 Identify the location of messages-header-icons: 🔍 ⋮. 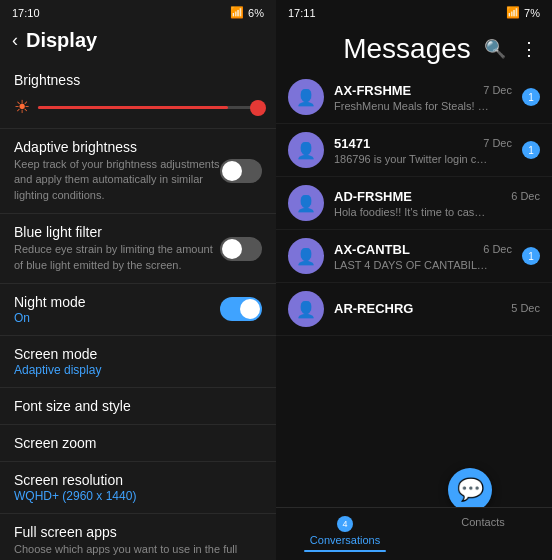
(511, 49).